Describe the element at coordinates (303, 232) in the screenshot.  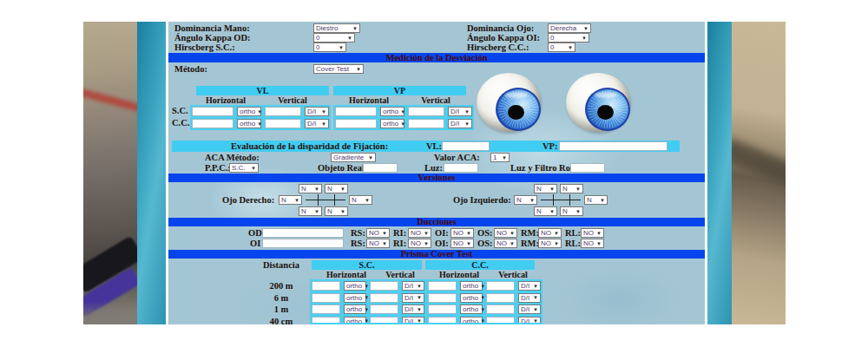
I see `od-ducciones-input` at that location.